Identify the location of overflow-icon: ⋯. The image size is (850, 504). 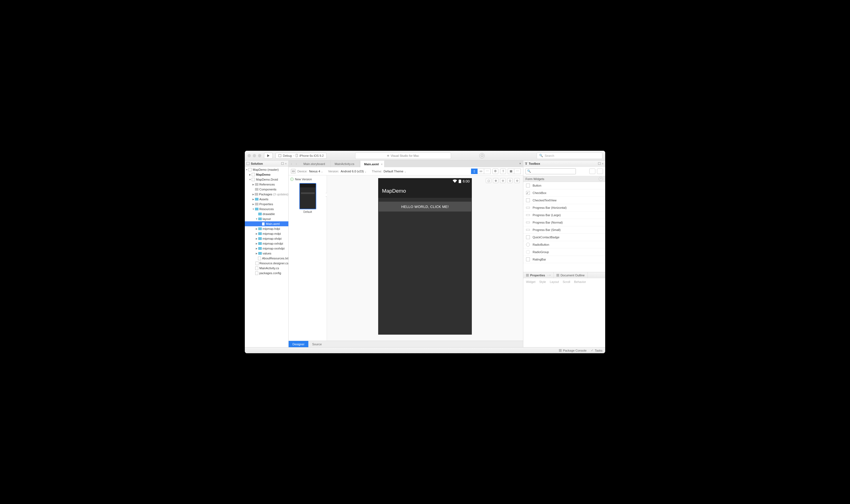
(487, 171).